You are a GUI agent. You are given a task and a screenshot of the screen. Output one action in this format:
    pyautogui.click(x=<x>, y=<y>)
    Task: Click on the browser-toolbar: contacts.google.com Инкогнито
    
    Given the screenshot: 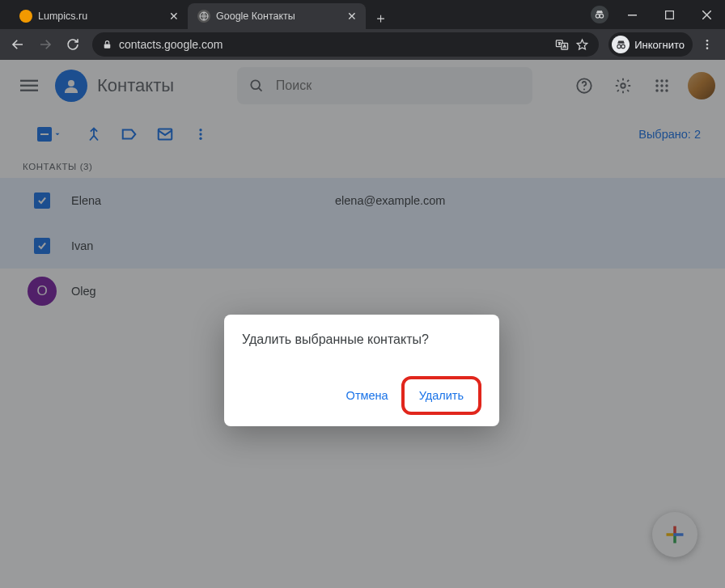 What is the action you would take?
    pyautogui.click(x=362, y=44)
    